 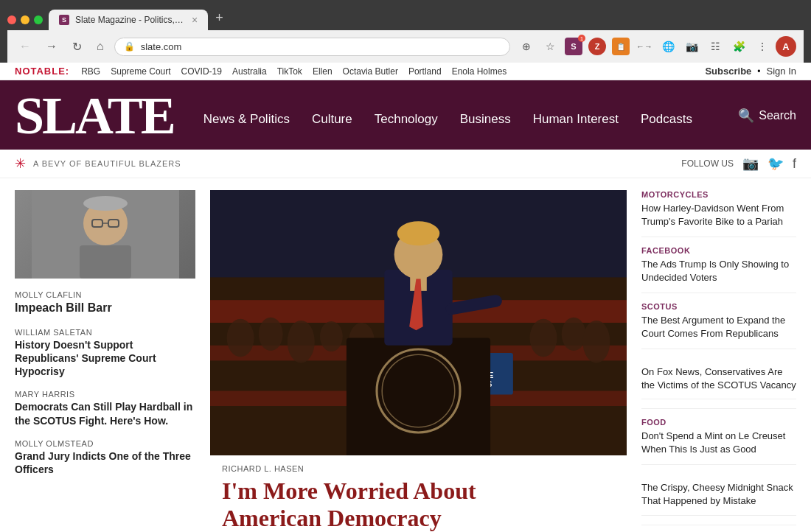 What do you see at coordinates (290, 71) in the screenshot?
I see `top-link-tiktok: TikTok` at bounding box center [290, 71].